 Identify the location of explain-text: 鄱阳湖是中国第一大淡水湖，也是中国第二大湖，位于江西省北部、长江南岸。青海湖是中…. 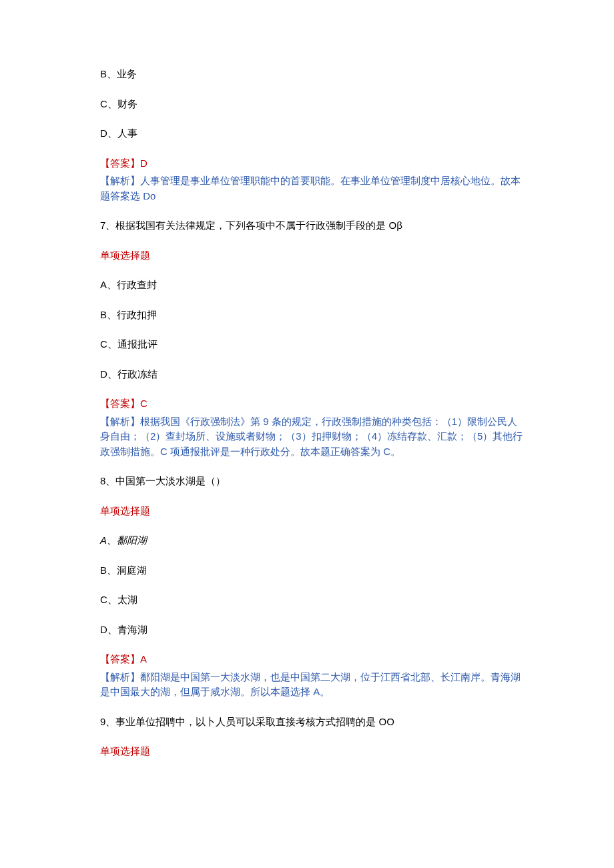
(310, 685).